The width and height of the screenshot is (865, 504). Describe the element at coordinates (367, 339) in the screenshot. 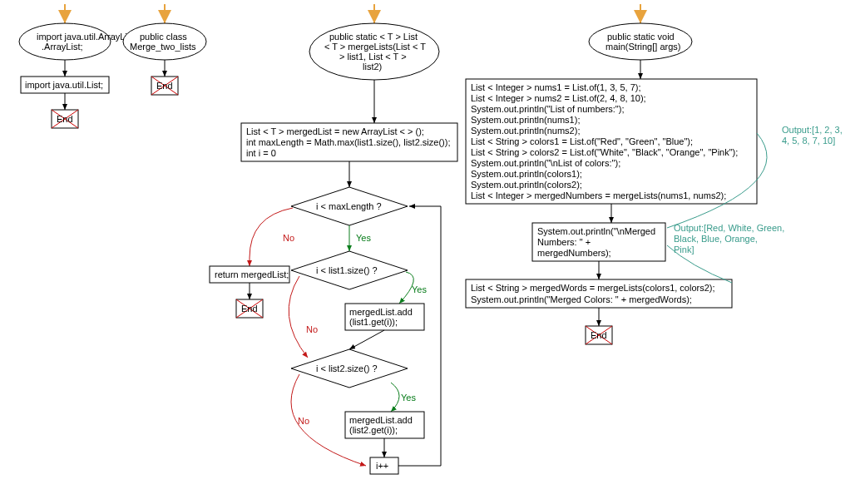

I see `edge` at that location.